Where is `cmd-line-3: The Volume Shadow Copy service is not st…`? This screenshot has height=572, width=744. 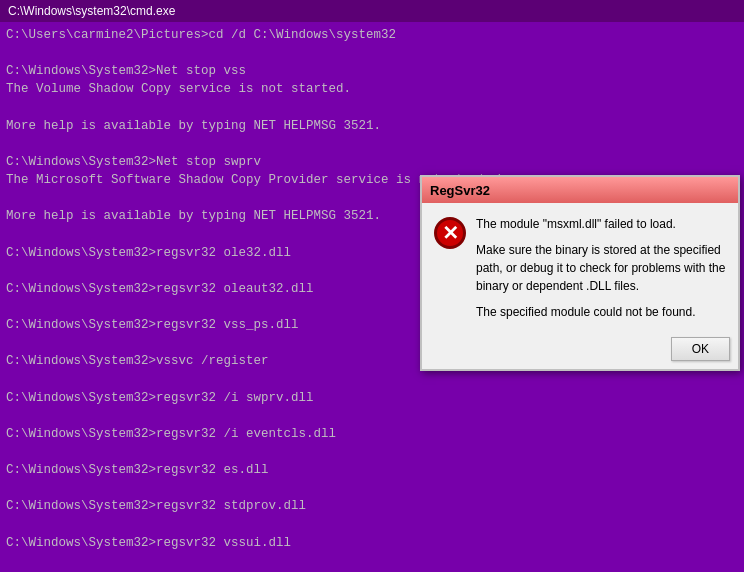
cmd-line-3: The Volume Shadow Copy service is not st… is located at coordinates (372, 89).